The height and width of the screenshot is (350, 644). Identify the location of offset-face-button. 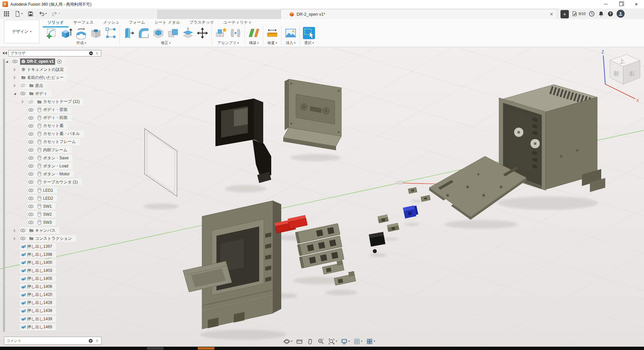
(188, 33).